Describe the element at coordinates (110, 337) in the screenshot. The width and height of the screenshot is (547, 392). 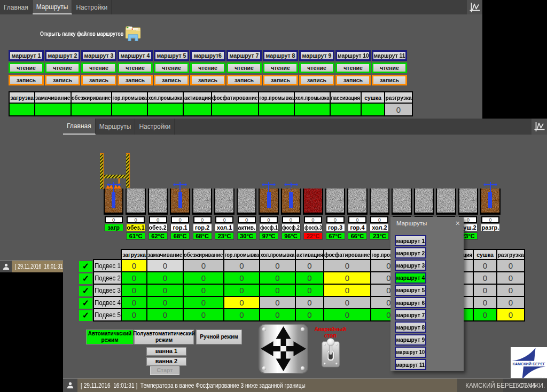
I see `mode-button-1: Автоматичкский режим` at that location.